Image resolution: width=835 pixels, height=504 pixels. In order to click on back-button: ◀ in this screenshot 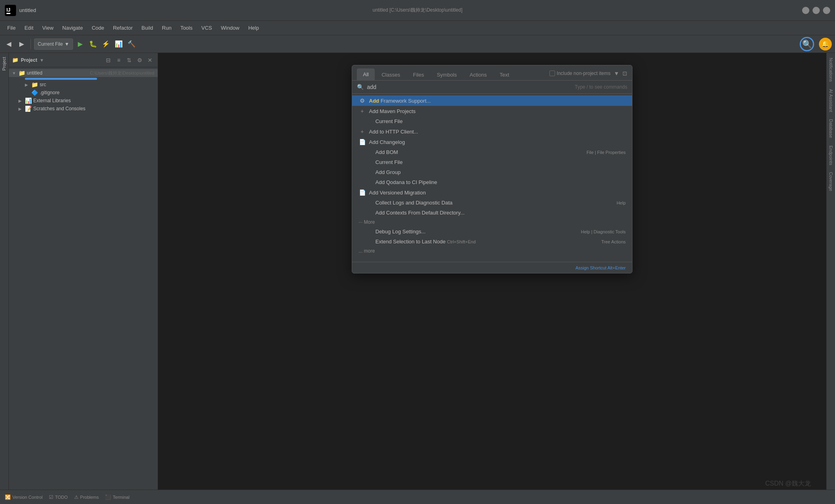, I will do `click(9, 44)`.